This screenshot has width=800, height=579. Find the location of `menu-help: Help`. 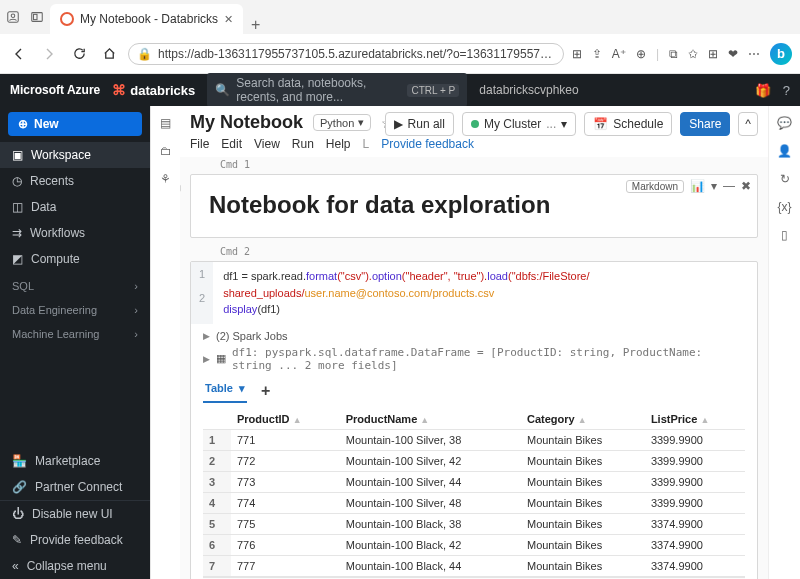

menu-help: Help is located at coordinates (338, 144).